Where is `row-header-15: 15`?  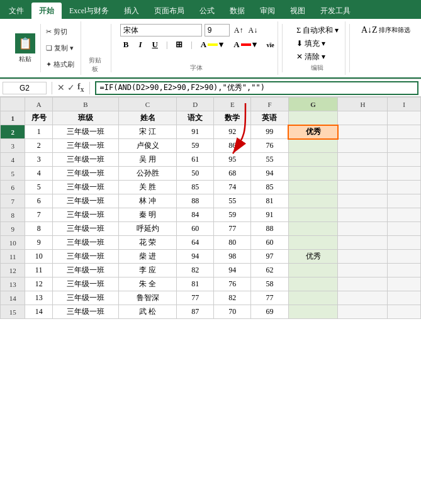 row-header-15: 15 is located at coordinates (13, 312).